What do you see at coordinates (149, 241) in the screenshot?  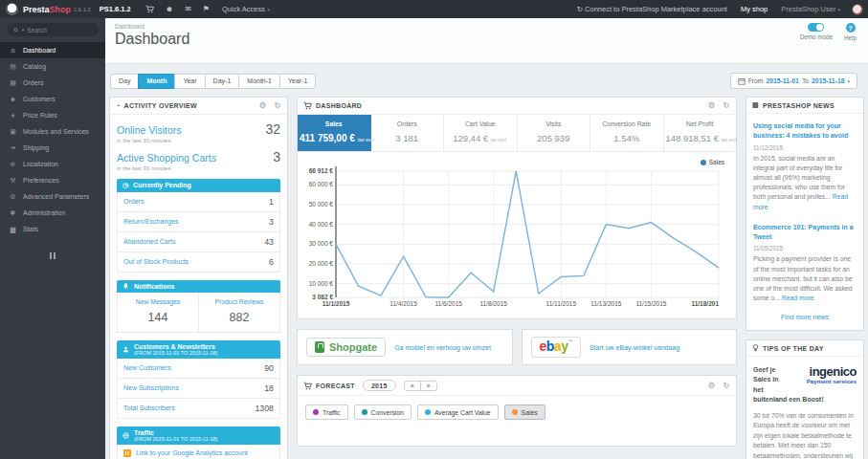 I see `pending-row-link: Abandoned Carts` at bounding box center [149, 241].